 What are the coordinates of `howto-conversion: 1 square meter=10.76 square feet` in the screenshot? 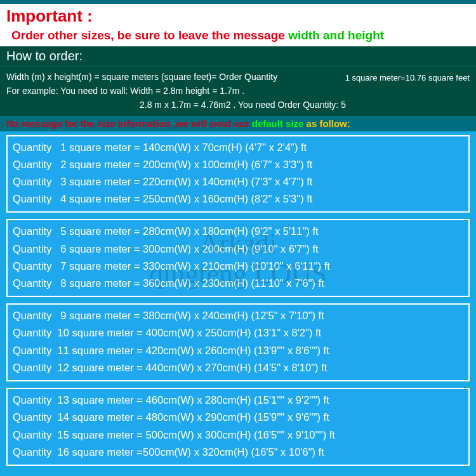 It's located at (407, 78).